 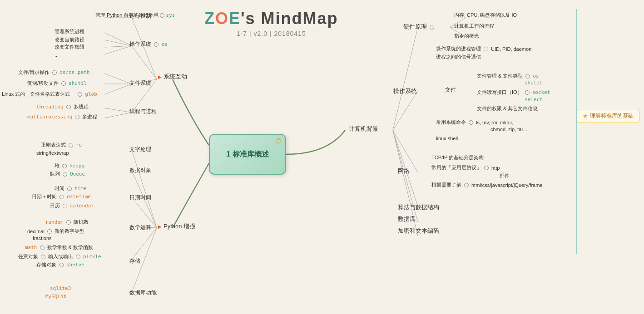 What do you see at coordinates (69, 47) in the screenshot?
I see `os-item3: 改变文件权限` at bounding box center [69, 47].